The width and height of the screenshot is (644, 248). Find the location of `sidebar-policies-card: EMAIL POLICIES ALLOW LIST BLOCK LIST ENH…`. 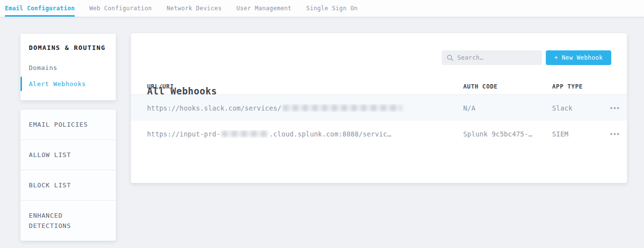

sidebar-policies-card: EMAIL POLICIES ALLOW LIST BLOCK LIST ENH… is located at coordinates (68, 175).